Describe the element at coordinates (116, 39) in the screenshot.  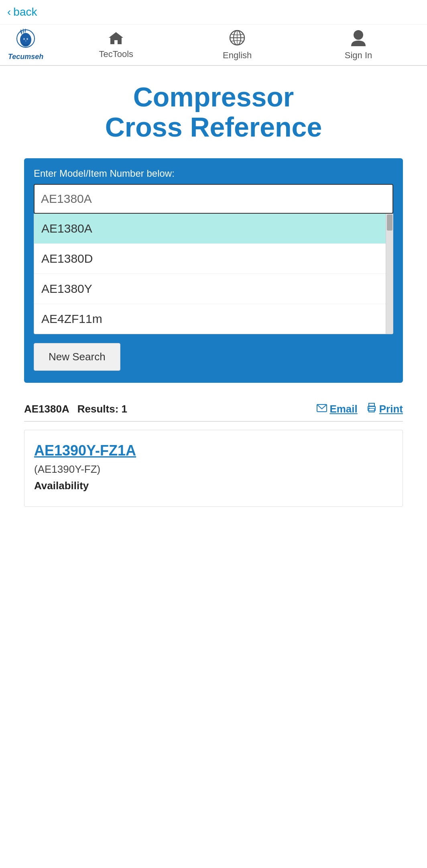
I see `home-icon` at that location.